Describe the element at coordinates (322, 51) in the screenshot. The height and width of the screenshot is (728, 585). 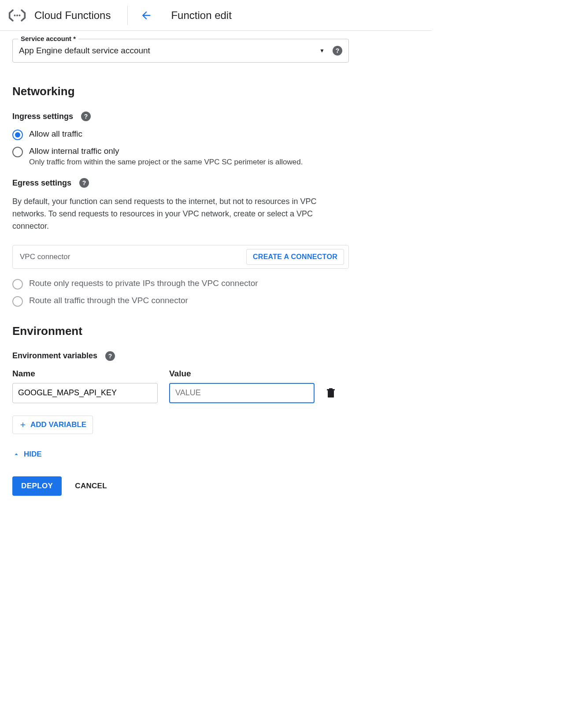
I see `dropdown-caret-icon: ▼` at that location.